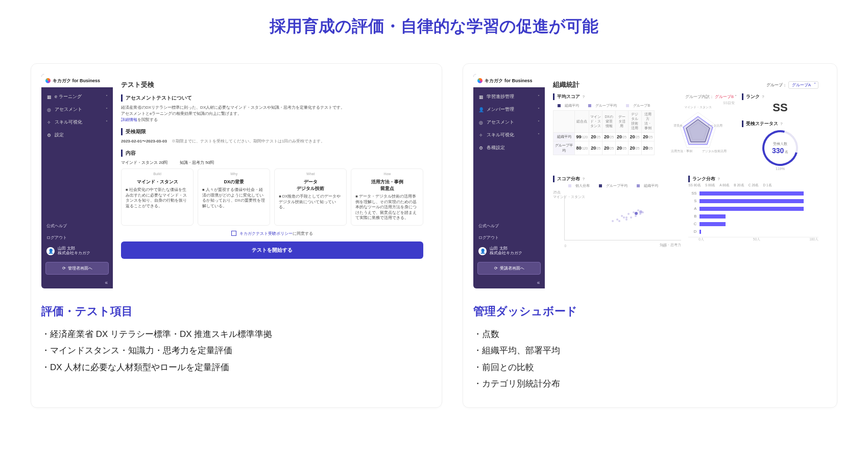 The height and width of the screenshot is (461, 868). I want to click on subgroup-label: グループ内訳：, so click(700, 97).